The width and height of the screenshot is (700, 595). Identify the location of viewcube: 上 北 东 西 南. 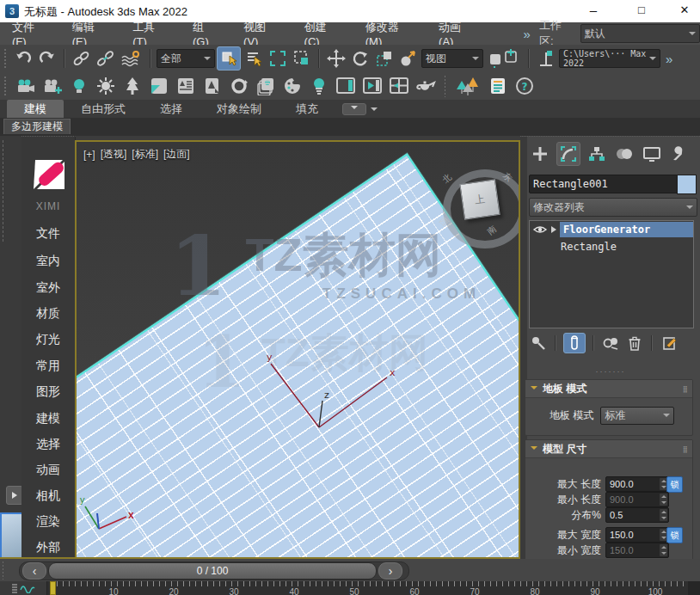
(478, 202).